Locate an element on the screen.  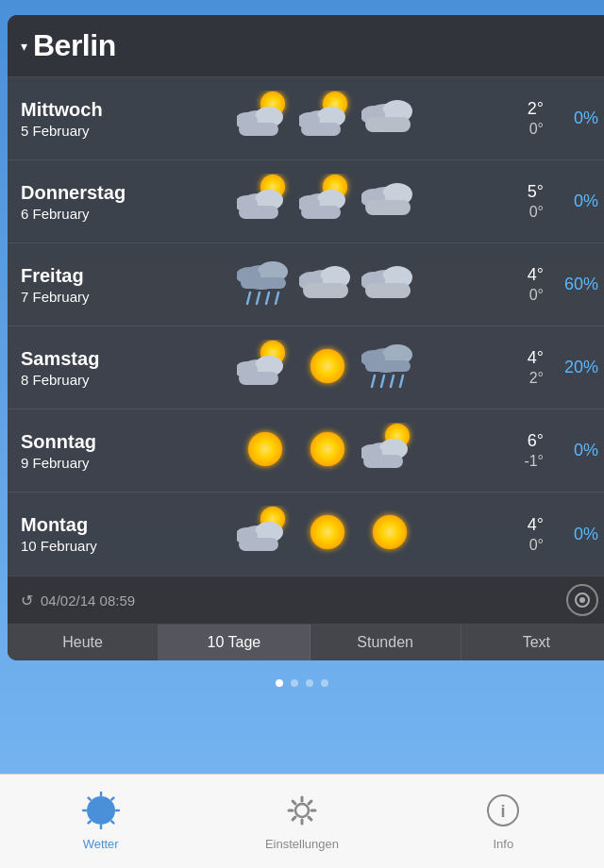
temperatures: 5° 0° is located at coordinates (515, 202).